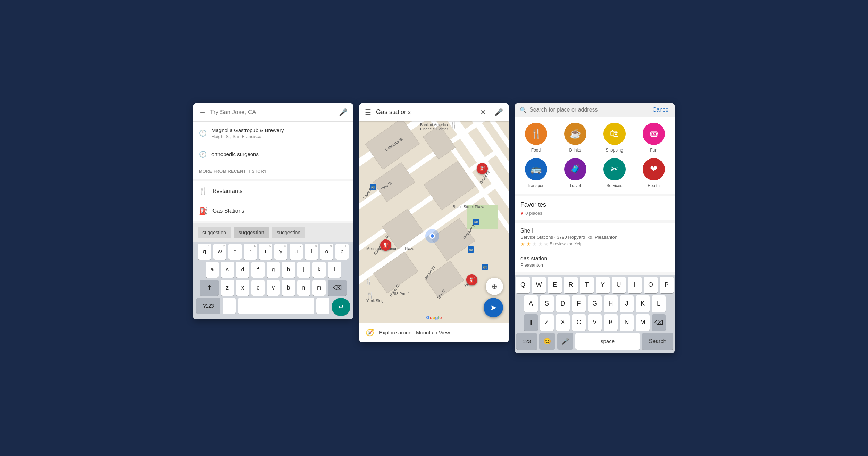 Image resolution: width=868 pixels, height=456 pixels. I want to click on s3-mic-key: 🎤, so click(565, 341).